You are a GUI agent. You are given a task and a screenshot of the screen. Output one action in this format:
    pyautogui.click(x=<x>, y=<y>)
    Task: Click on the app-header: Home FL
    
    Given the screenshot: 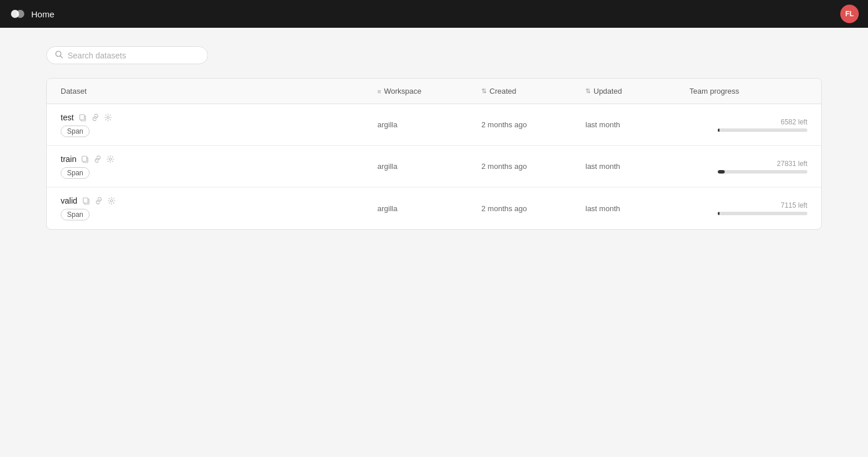 What is the action you would take?
    pyautogui.click(x=434, y=14)
    